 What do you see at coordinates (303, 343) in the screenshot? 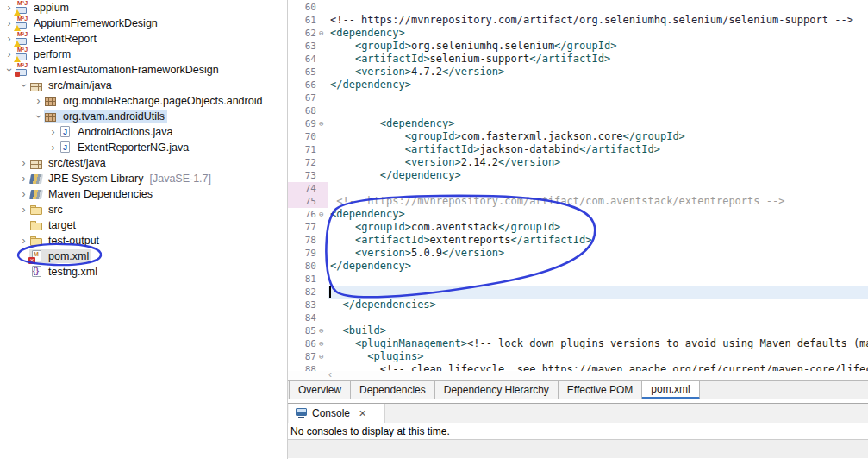
I see `line-number: 86` at bounding box center [303, 343].